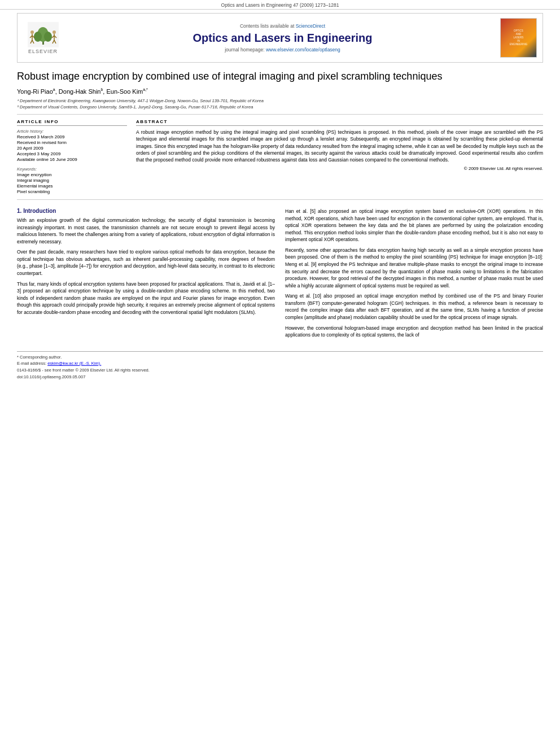  I want to click on elsevier-wordmark: ELSEVIER, so click(43, 51).